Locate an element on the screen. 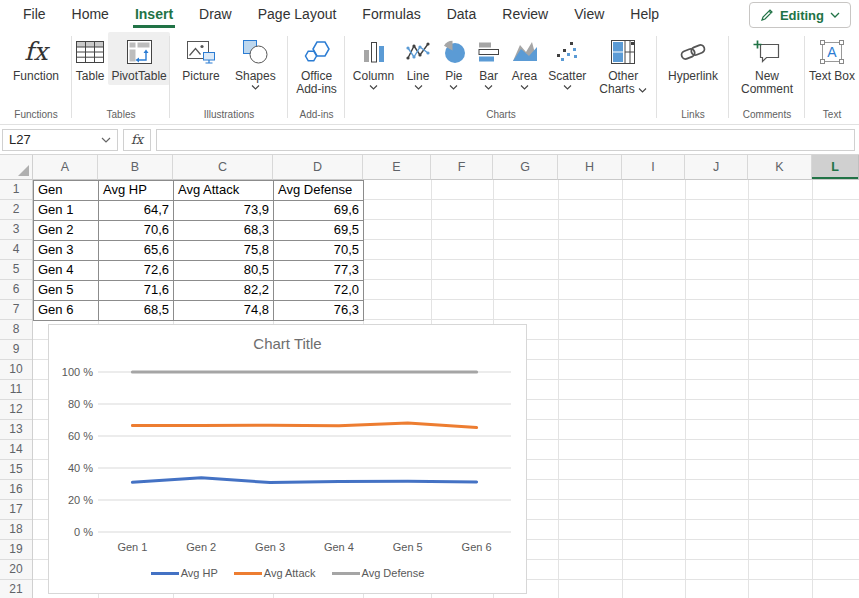  cell-B5: 72,6 is located at coordinates (136, 271).